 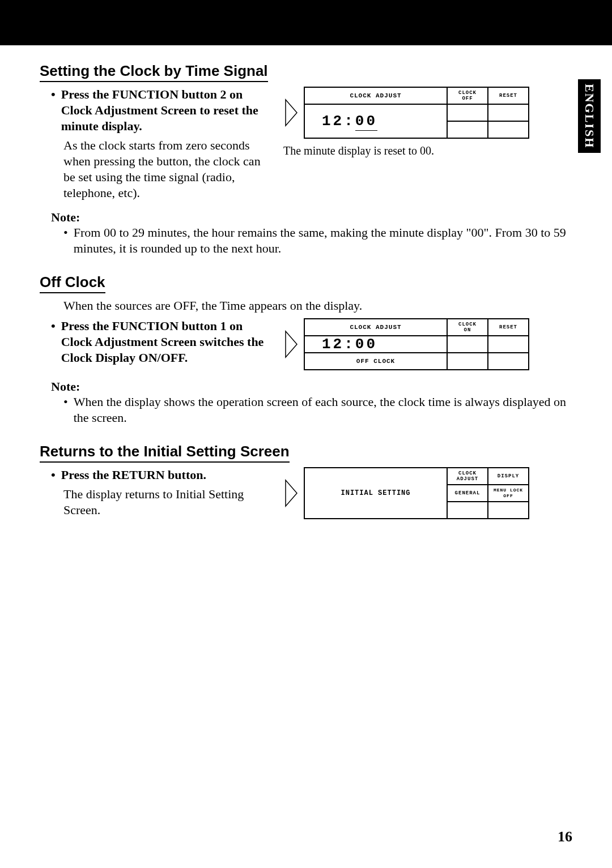 I want to click on lcd-btn-disply: DISPLY, so click(x=508, y=476).